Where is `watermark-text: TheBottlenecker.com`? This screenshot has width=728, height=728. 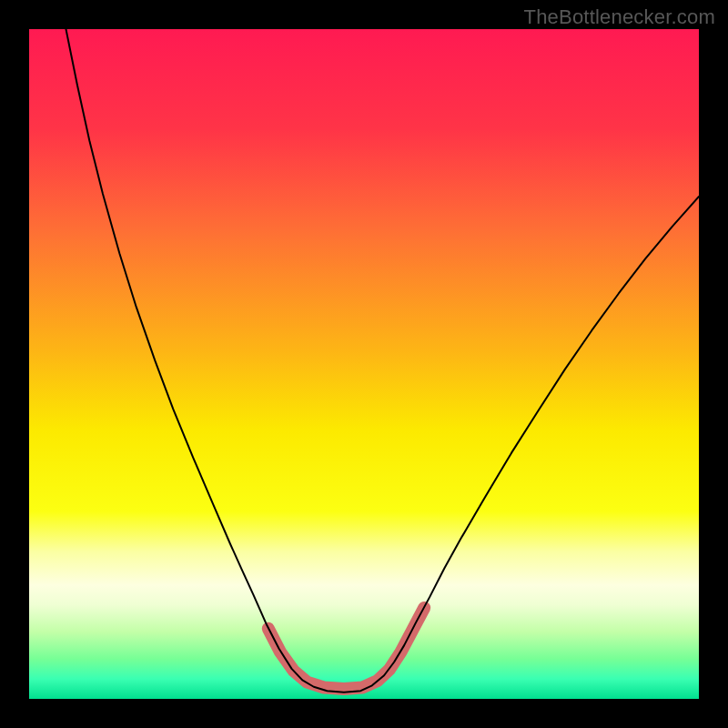 watermark-text: TheBottlenecker.com is located at coordinates (620, 17).